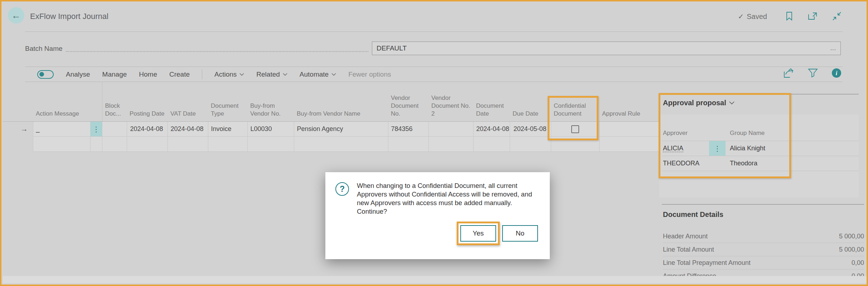 This screenshot has width=868, height=286. Describe the element at coordinates (759, 156) in the screenshot. I see `approval-panel-background` at that location.